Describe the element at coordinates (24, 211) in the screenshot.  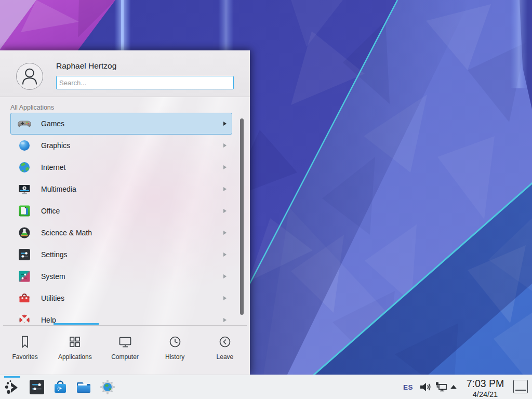
I see `office-icon` at that location.